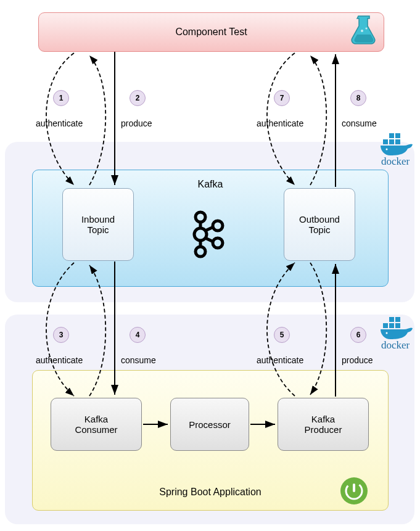 Image resolution: width=420 pixels, height=531 pixels. I want to click on step-num-2: 2, so click(138, 98).